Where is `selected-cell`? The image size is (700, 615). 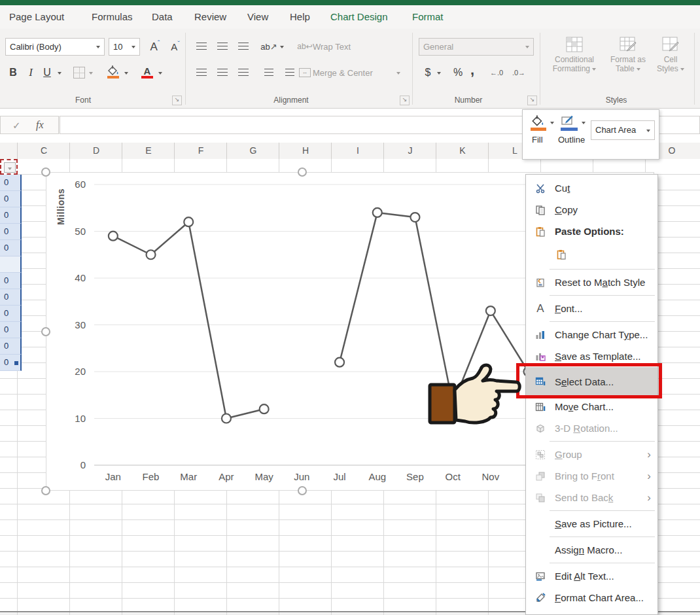 selected-cell is located at coordinates (10, 264).